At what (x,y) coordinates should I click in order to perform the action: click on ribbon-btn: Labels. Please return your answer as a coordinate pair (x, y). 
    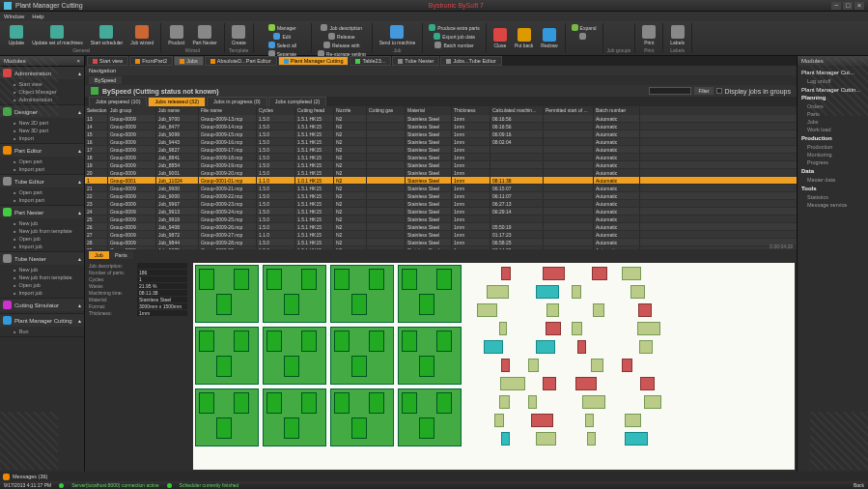
    Looking at the image, I should click on (678, 35).